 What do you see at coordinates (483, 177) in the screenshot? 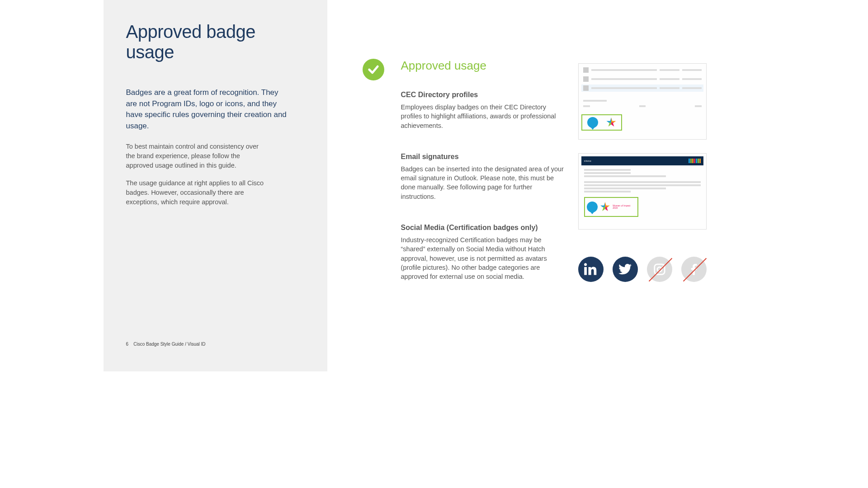
I see `section-email: Email signatures Badges can be inserted …` at bounding box center [483, 177].